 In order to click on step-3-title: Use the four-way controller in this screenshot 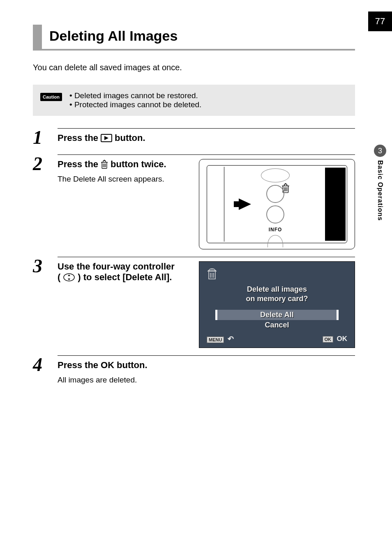, I will do `click(125, 267)`.